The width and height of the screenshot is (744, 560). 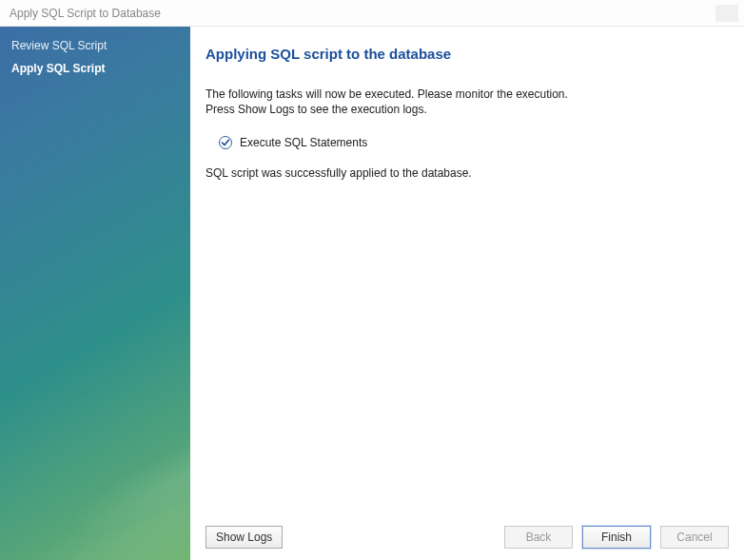 What do you see at coordinates (303, 143) in the screenshot?
I see `task-label: Execute SQL Statements` at bounding box center [303, 143].